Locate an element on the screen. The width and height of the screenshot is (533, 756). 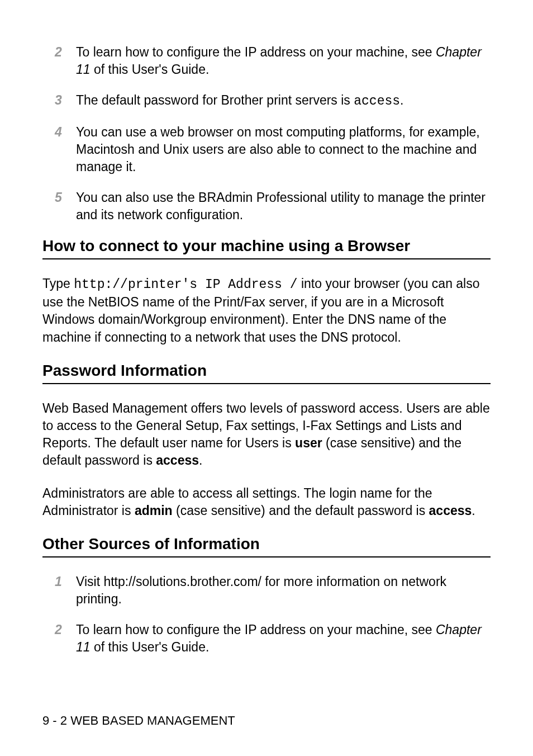
list-text: The default password for Brother print s… is located at coordinates (283, 101).